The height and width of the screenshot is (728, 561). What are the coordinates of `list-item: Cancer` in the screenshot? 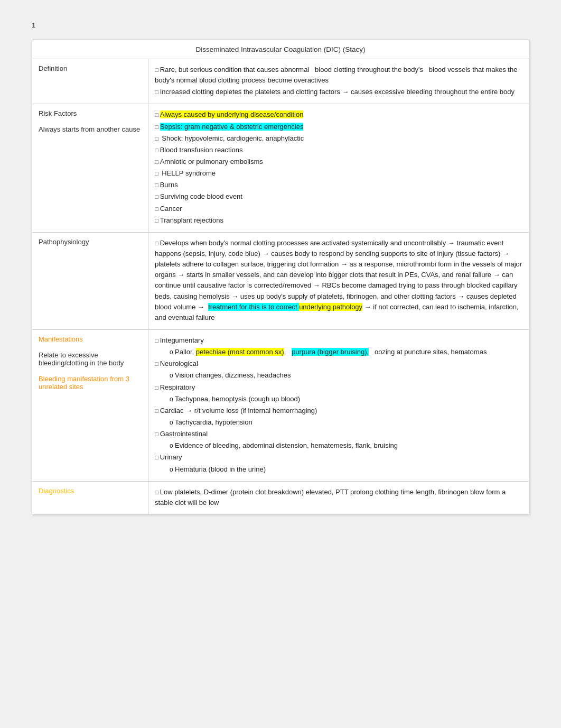 It's located at (339, 209).